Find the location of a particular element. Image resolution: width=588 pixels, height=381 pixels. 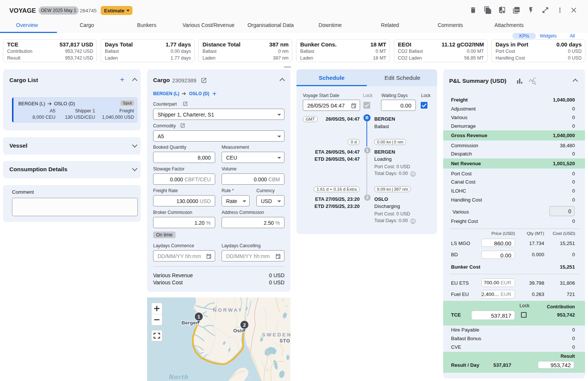

svg-text: Bergen is located at coordinates (190, 323).